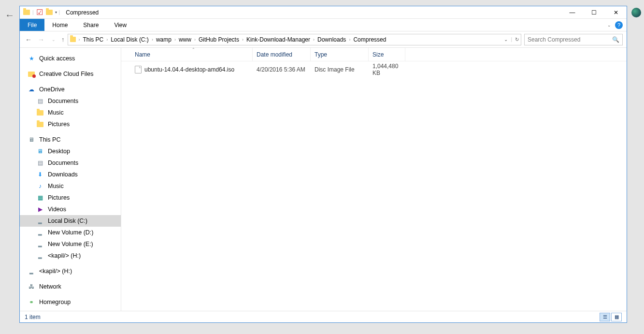 This screenshot has width=644, height=334. What do you see at coordinates (323, 40) in the screenshot?
I see `navigation-bar: ← → ⌄ ↑ › This PC › Local Disk (C:) › wa…` at bounding box center [323, 40].